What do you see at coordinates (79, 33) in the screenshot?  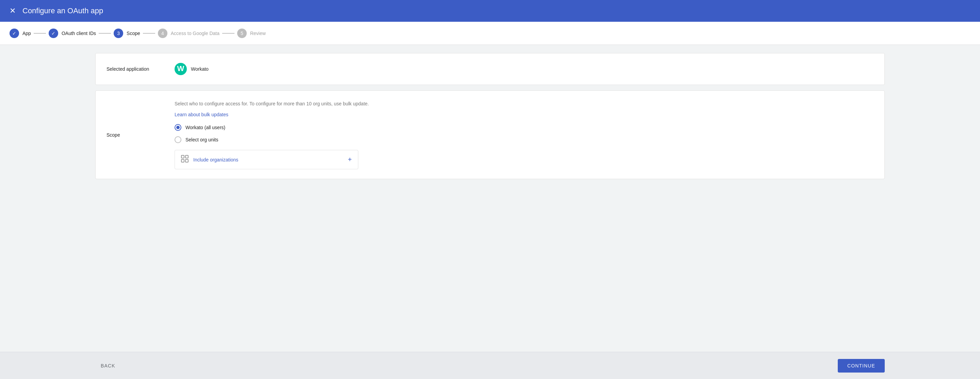 I see `step-label-2: OAuth client IDs` at bounding box center [79, 33].